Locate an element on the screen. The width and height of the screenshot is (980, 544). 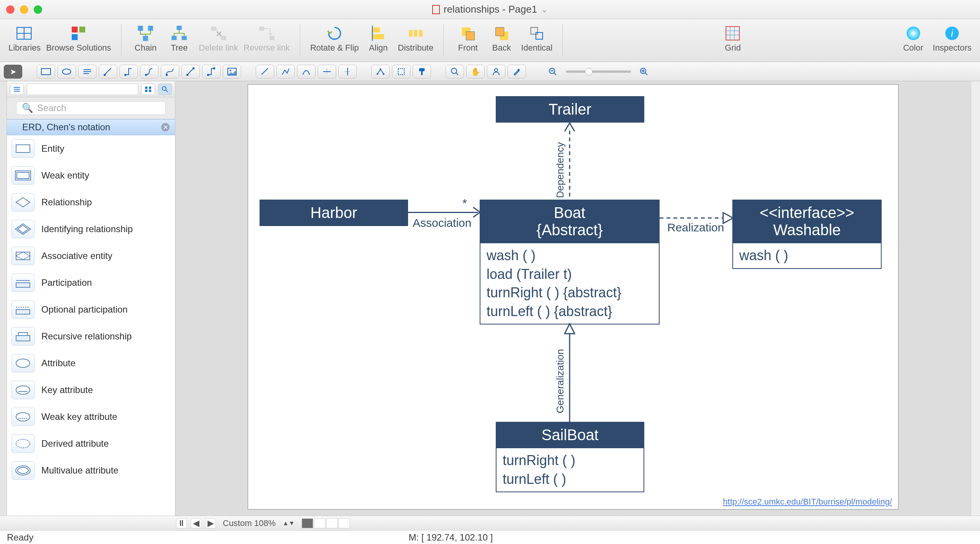
footer-source-link: http://sce2.umkc.edu/BIT/burrise/pl/mode… is located at coordinates (808, 502).